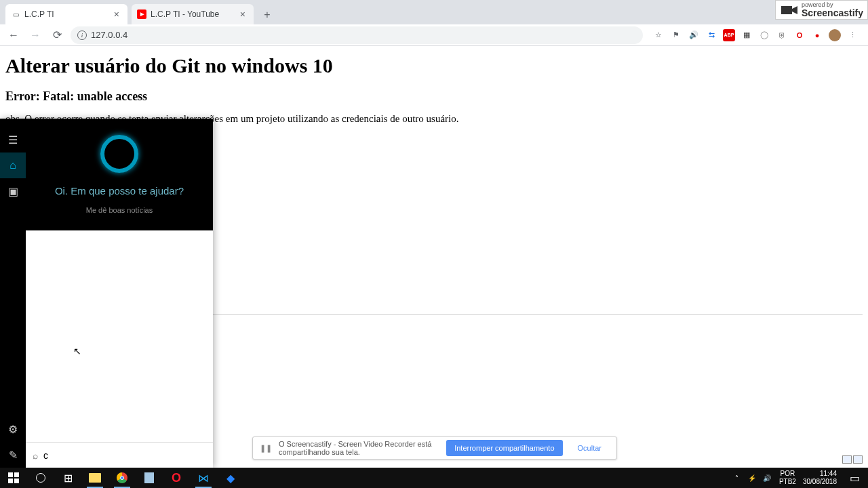 This screenshot has height=488, width=868. What do you see at coordinates (729, 35) in the screenshot?
I see `abp-icon: ABP` at bounding box center [729, 35].